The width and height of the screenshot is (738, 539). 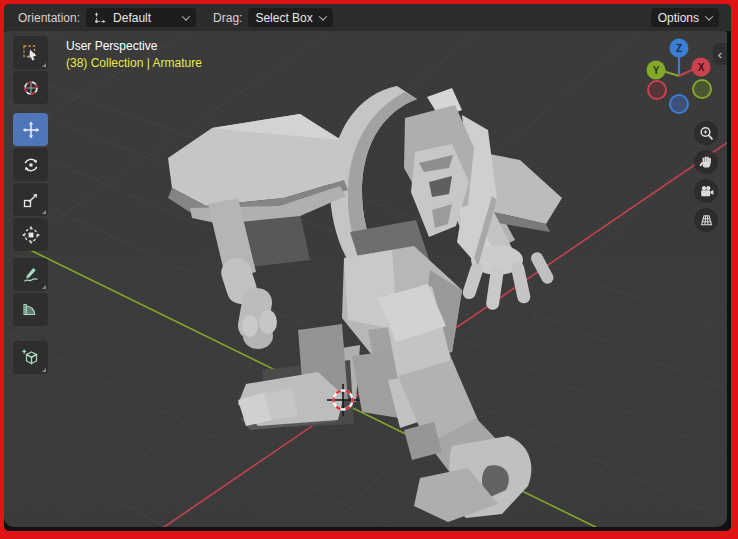 I want to click on tool-scale, so click(x=30, y=200).